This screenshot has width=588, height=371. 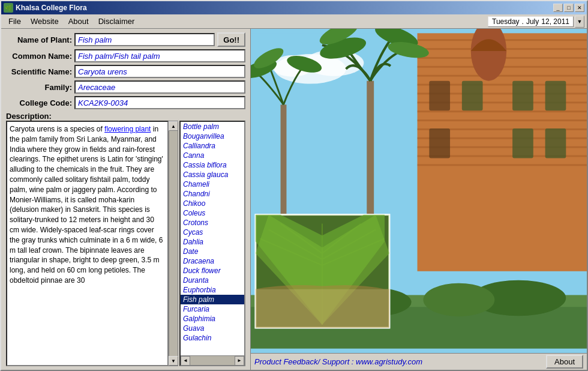 I want to click on family-input, so click(x=160, y=87).